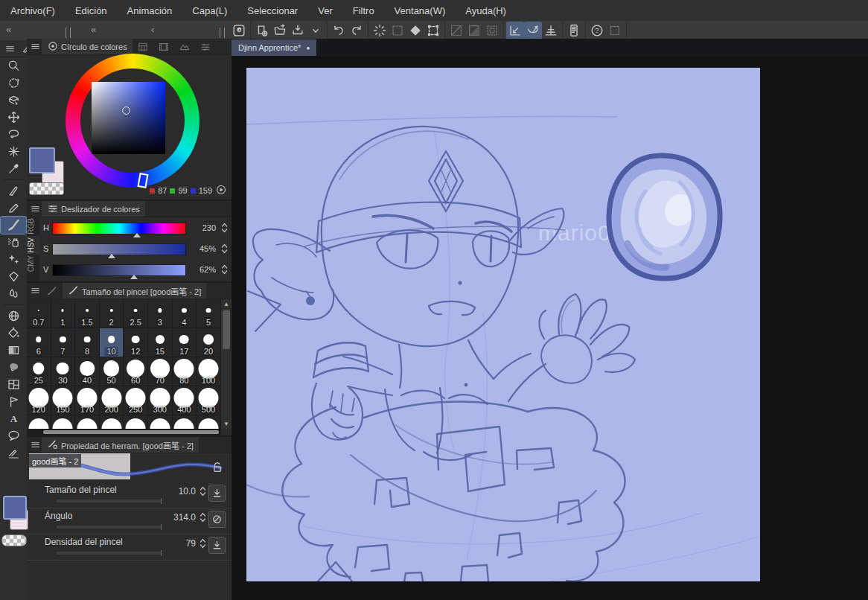 This screenshot has height=600, width=868. I want to click on brush-size-12: 12, so click(135, 342).